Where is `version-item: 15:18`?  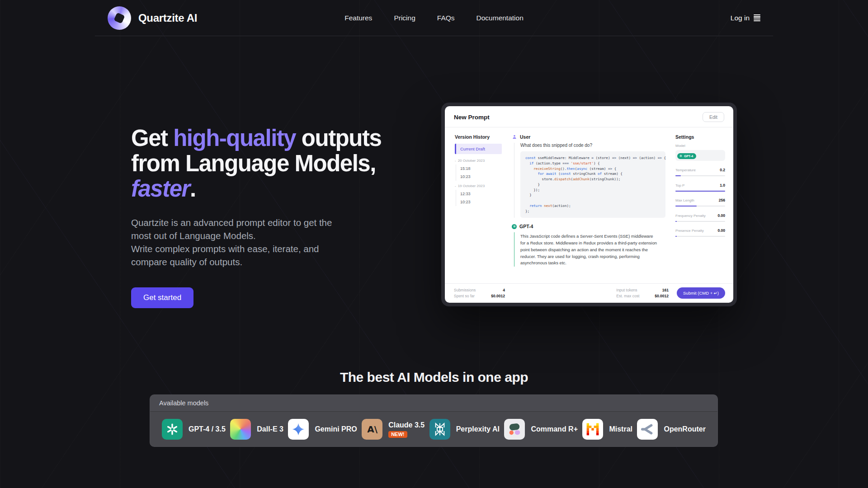 version-item: 15:18 is located at coordinates (481, 169).